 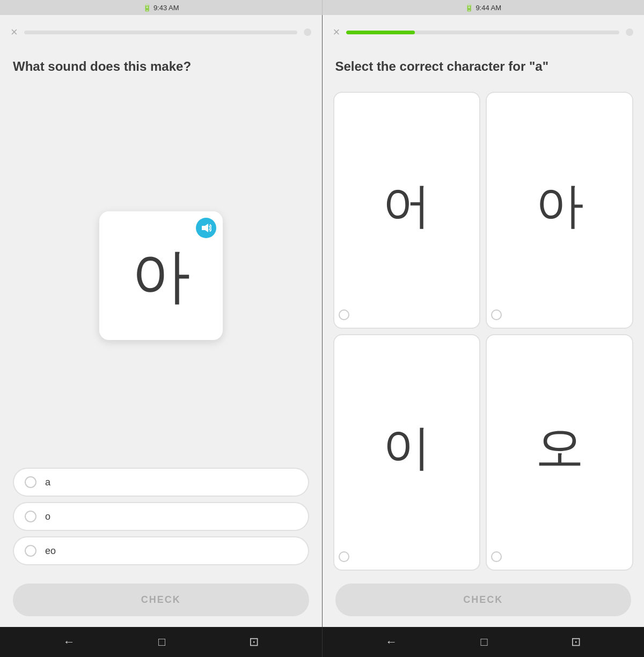 What do you see at coordinates (344, 315) in the screenshot?
I see `choice-eo-radio` at bounding box center [344, 315].